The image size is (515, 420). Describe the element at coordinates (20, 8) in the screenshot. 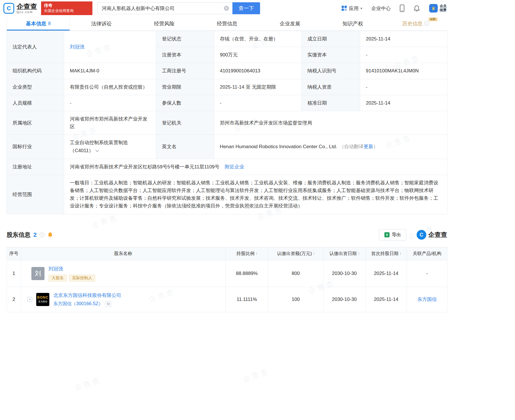

I see `qcc-logo: C 企查查 Qcc.com` at that location.